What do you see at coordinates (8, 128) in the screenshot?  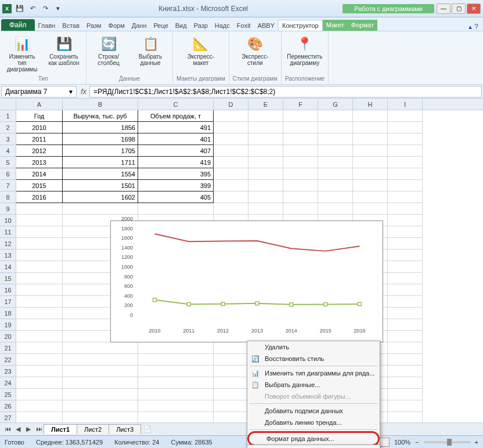 I see `row-header: 2` at bounding box center [8, 128].